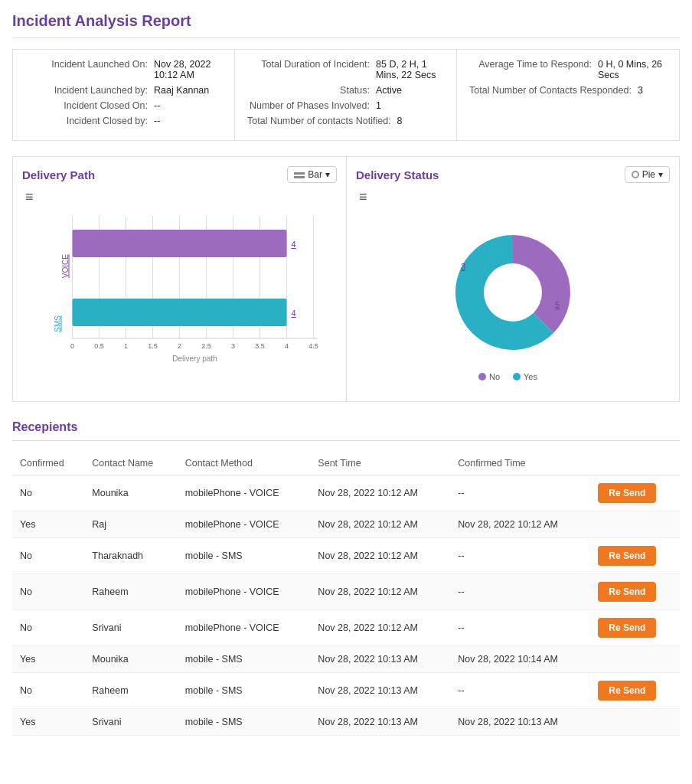 The width and height of the screenshot is (692, 784). I want to click on delivery-status-menu-icon: ≡, so click(363, 198).